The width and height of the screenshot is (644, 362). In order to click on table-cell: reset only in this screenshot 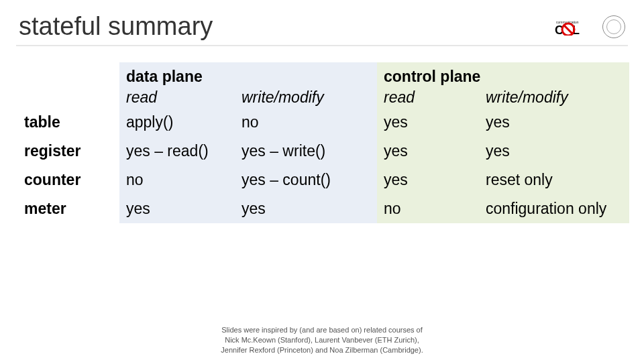, I will do `click(554, 180)`.